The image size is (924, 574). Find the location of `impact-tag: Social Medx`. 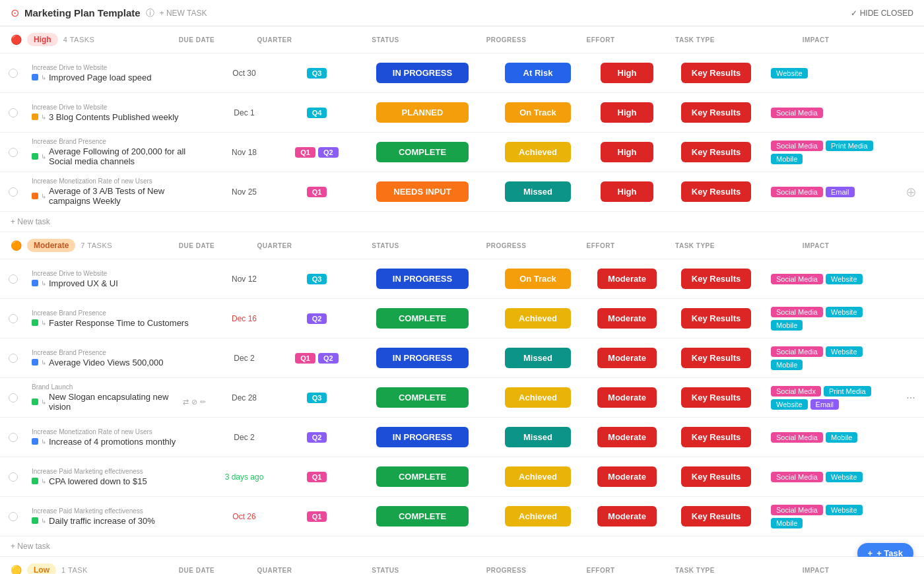

impact-tag: Social Medx is located at coordinates (796, 391).